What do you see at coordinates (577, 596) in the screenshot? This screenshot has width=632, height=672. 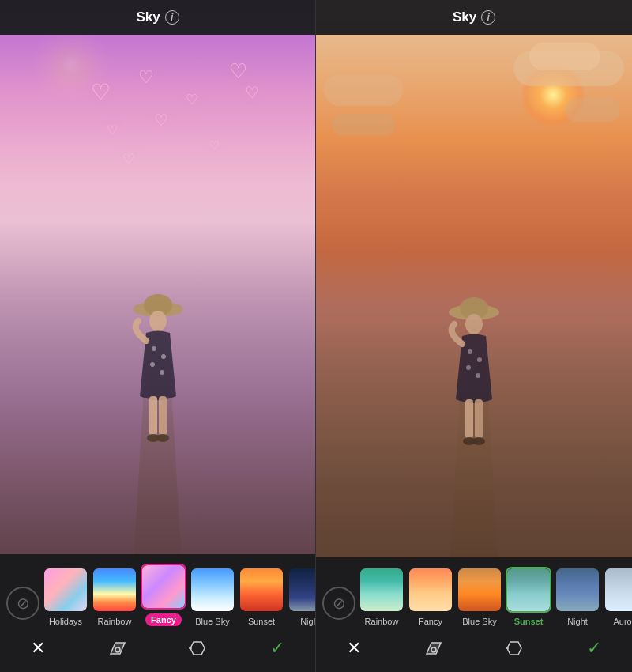 I see `right-filter-night: Night` at bounding box center [577, 596].